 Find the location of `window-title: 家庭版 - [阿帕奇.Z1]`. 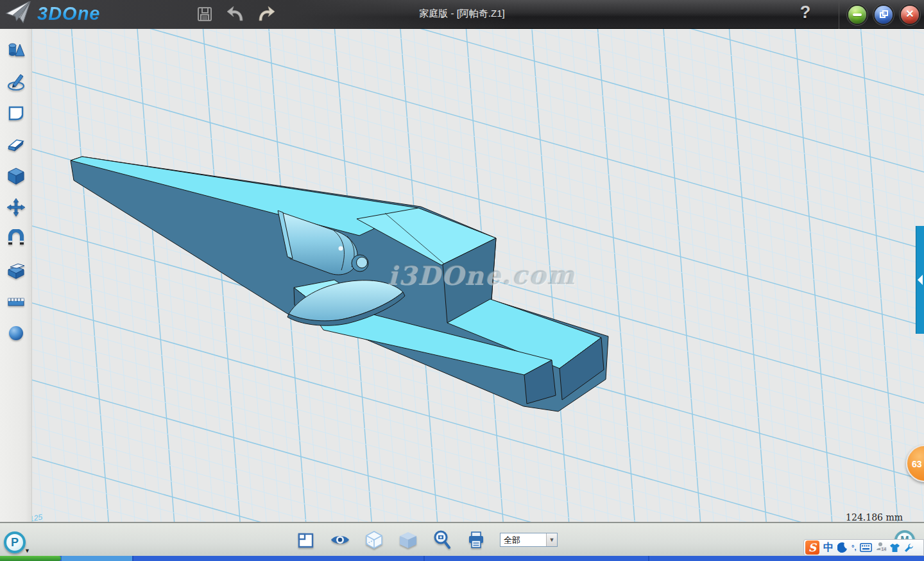

window-title: 家庭版 - [阿帕奇.Z1] is located at coordinates (462, 14).